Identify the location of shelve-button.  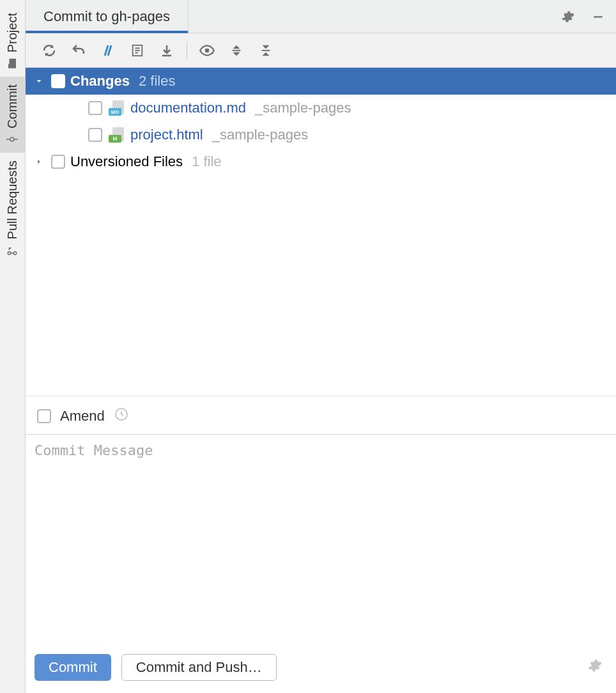
(167, 51).